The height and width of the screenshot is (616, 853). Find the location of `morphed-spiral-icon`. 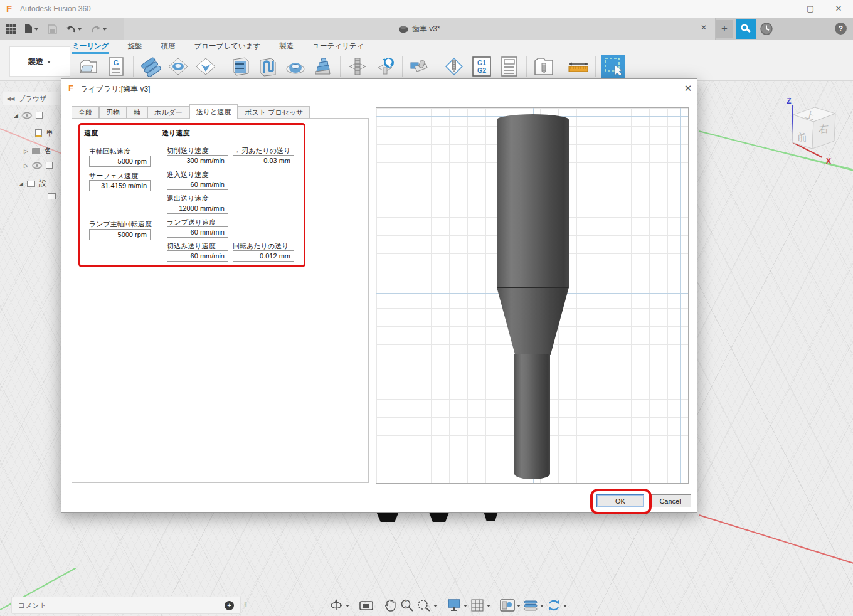

morphed-spiral-icon is located at coordinates (295, 66).